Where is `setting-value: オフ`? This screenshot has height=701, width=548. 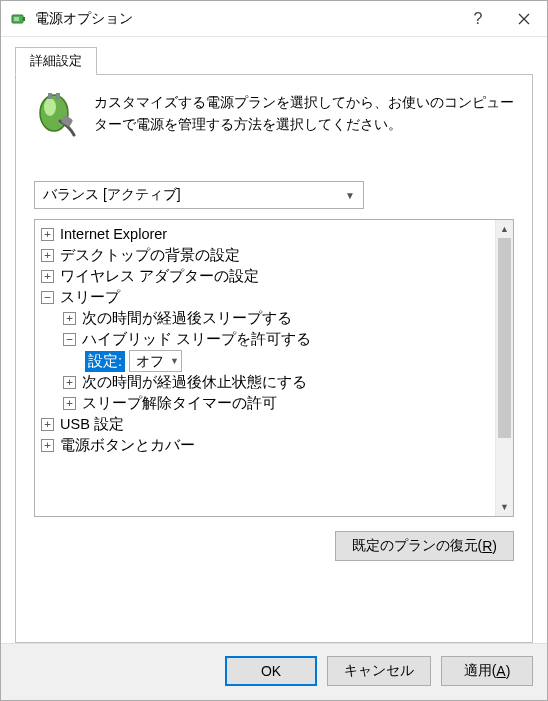 setting-value: オフ is located at coordinates (150, 361).